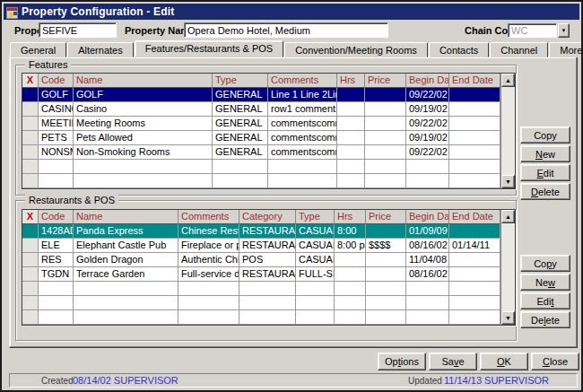 Image resolution: width=583 pixels, height=392 pixels. What do you see at coordinates (545, 264) in the screenshot?
I see `restaurants-copy-button: Copy` at bounding box center [545, 264].